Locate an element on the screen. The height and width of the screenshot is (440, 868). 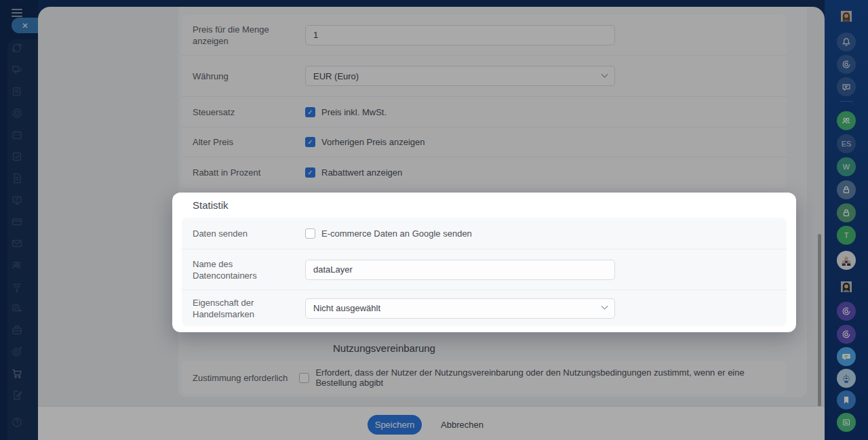
form-row-container-name: Name des Datencontainers is located at coordinates (484, 269).